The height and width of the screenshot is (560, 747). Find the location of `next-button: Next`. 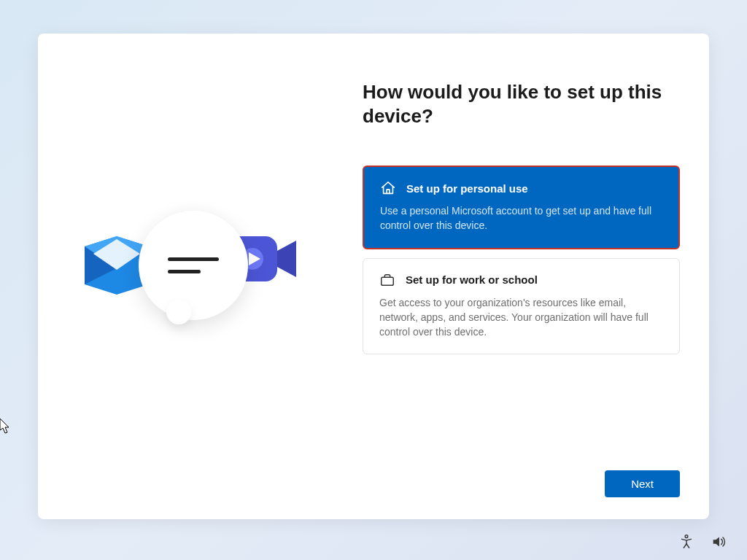

next-button: Next is located at coordinates (642, 484).